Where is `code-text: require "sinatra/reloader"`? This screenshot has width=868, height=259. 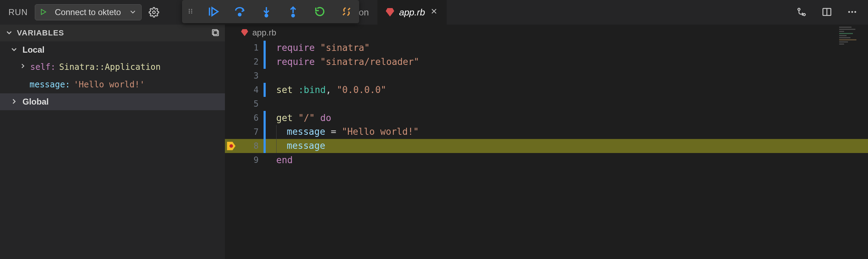
code-text: require "sinatra/reloader" is located at coordinates (348, 62).